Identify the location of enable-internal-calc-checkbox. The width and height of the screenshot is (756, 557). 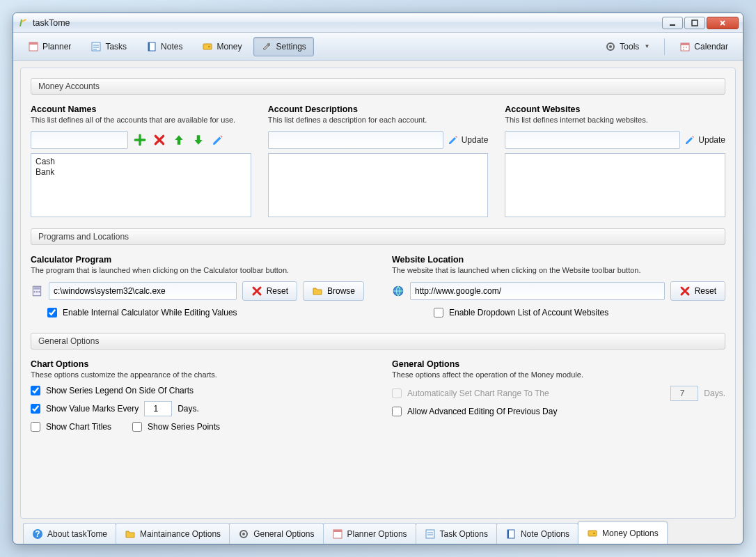
(52, 313).